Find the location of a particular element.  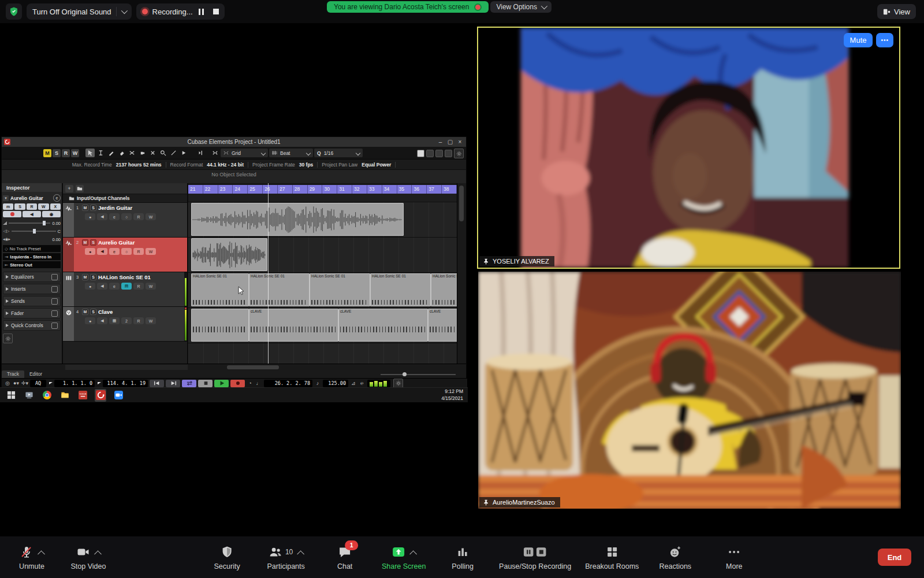

pan-slider: ◁▷ C is located at coordinates (32, 231).